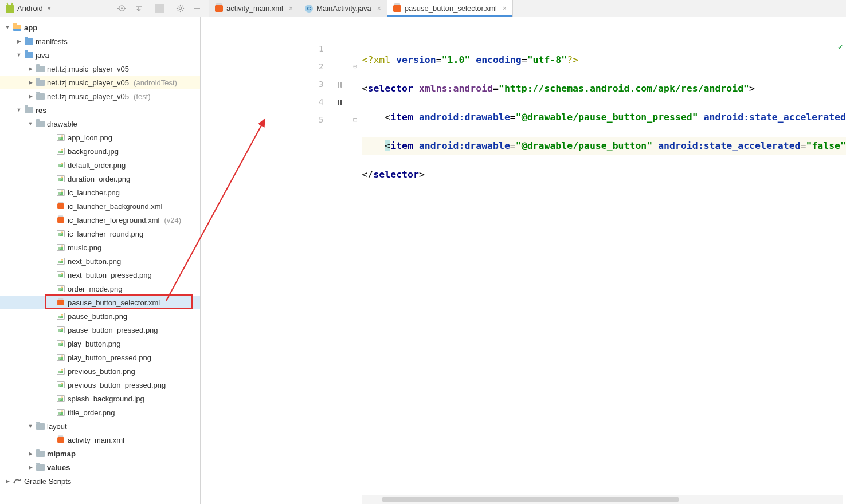 This screenshot has width=846, height=504. I want to click on tree-file-label: splash_background.jpg, so click(106, 399).